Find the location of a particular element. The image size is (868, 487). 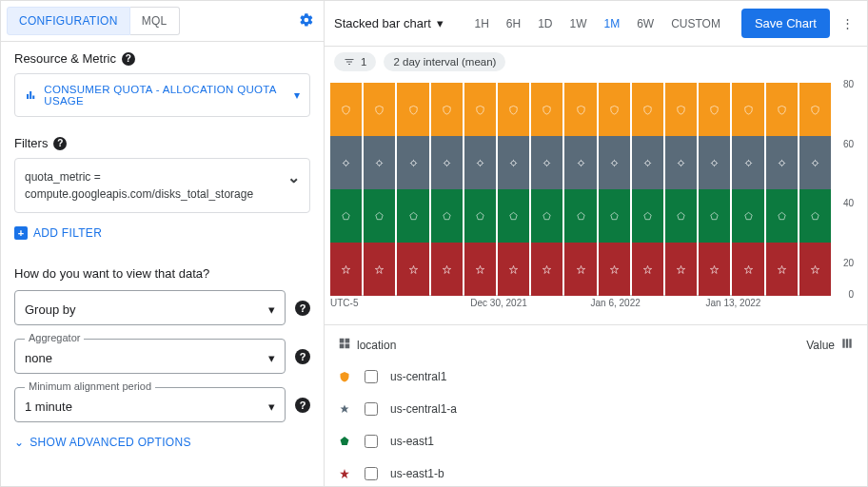

columns-icon is located at coordinates (847, 344).